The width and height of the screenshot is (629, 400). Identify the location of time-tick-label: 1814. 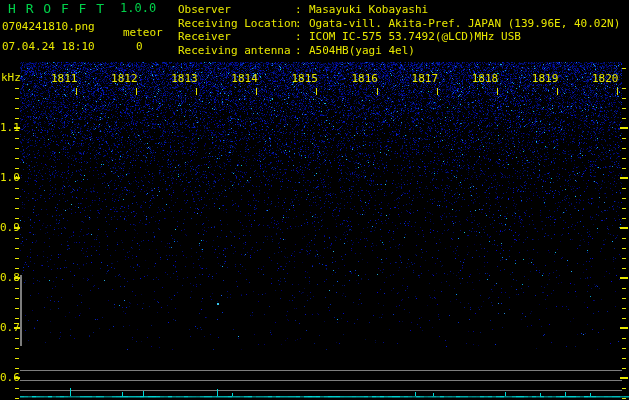
(244, 78).